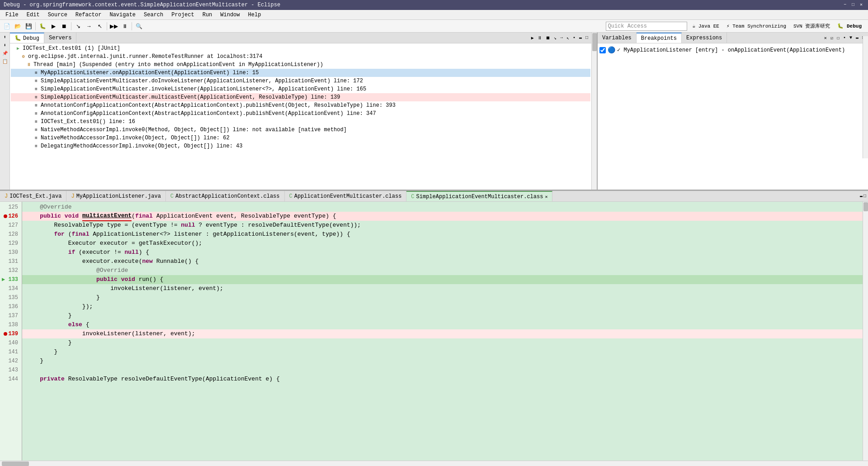  Describe the element at coordinates (18, 26) in the screenshot. I see `tb-open: 📂` at that location.